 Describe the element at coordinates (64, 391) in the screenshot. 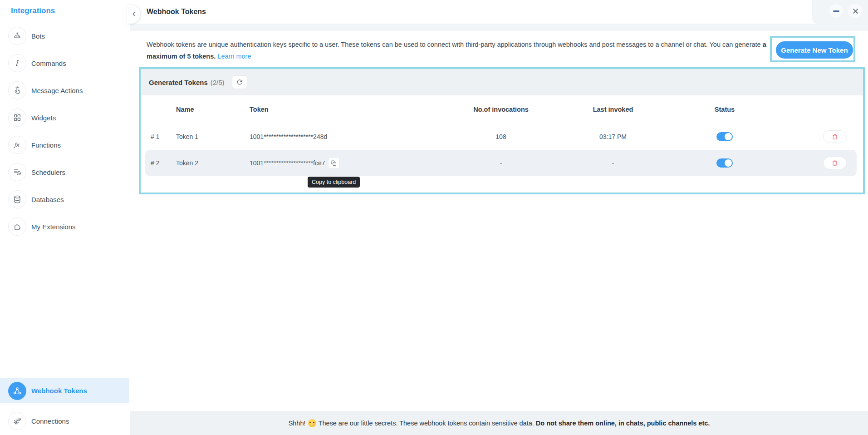

I see `sidebar-item-webhook-tokens: Webhook Tokens` at that location.